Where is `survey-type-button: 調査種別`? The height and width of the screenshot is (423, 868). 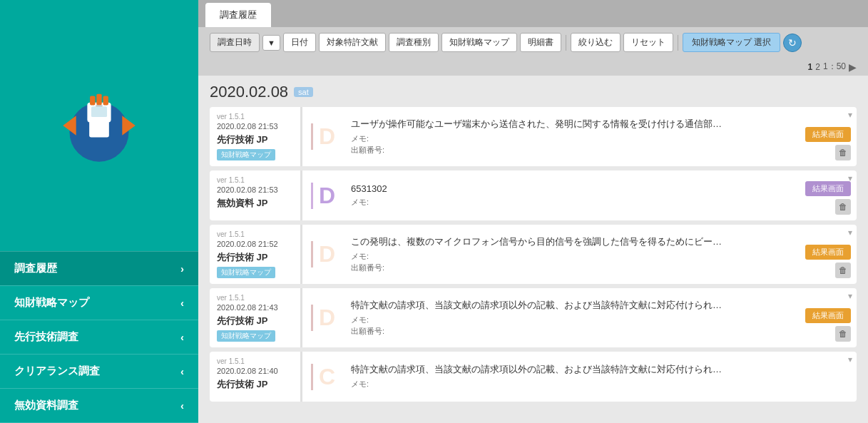
survey-type-button: 調査種別 is located at coordinates (414, 43).